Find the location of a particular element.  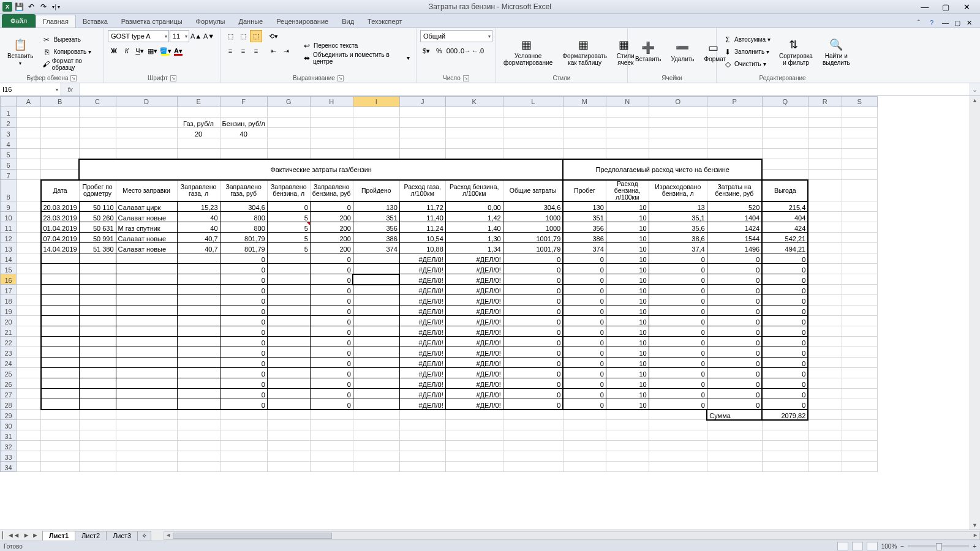

cell-M2 is located at coordinates (584, 122).